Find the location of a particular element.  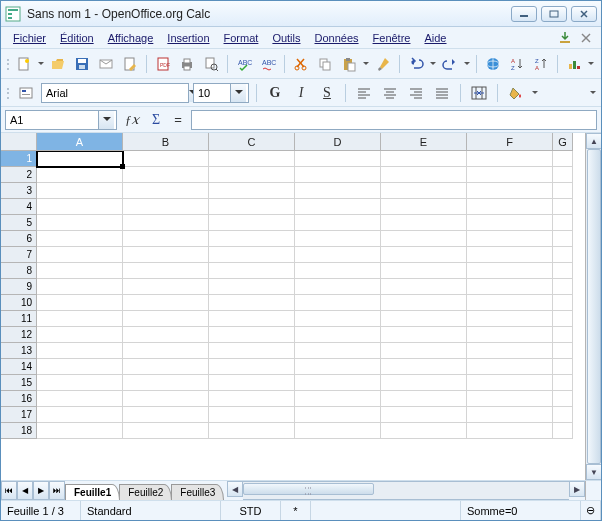

cell-F16 is located at coordinates (510, 399).